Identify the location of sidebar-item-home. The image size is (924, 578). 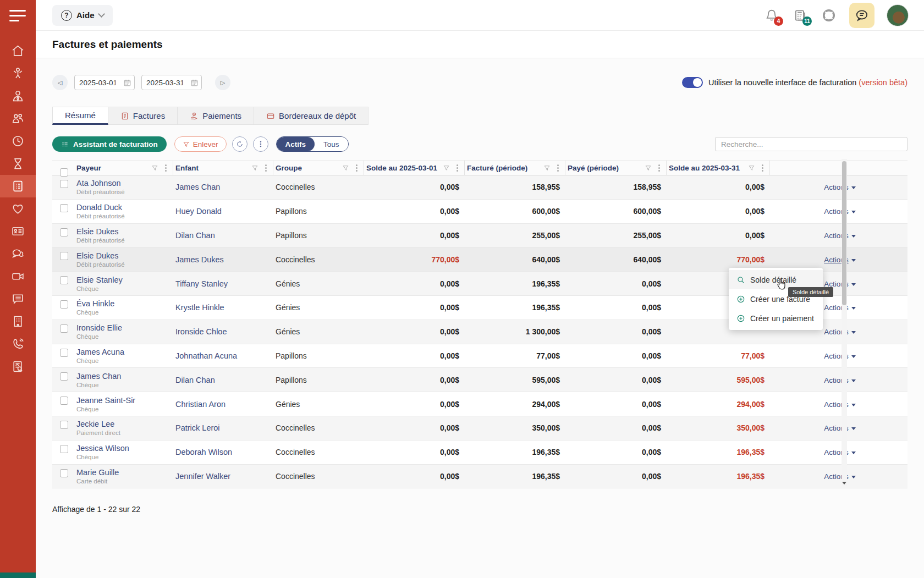
(18, 51).